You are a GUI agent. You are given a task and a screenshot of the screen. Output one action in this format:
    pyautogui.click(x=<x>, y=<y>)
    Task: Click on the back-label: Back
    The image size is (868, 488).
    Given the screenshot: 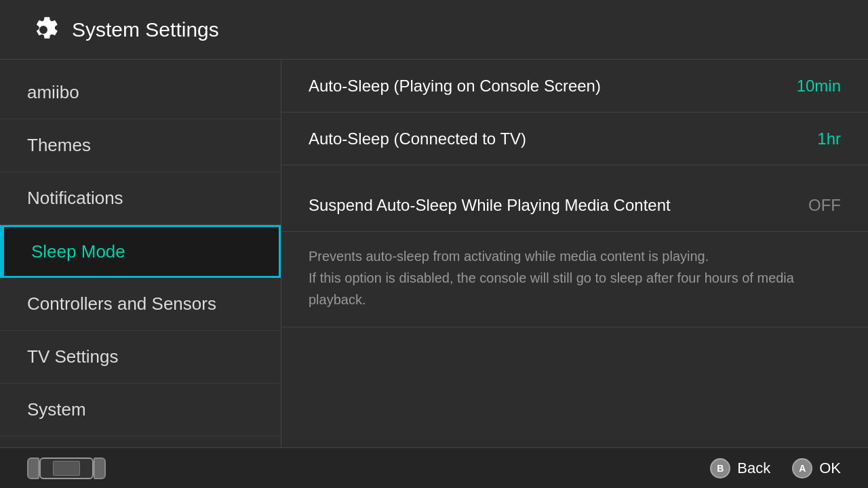 What is the action you would take?
    pyautogui.click(x=754, y=468)
    